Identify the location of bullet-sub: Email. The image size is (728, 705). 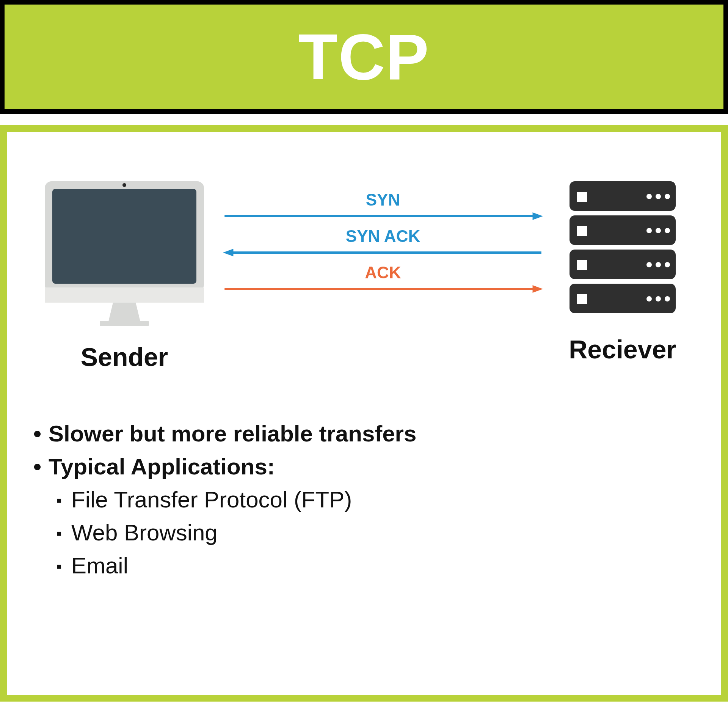
(372, 566).